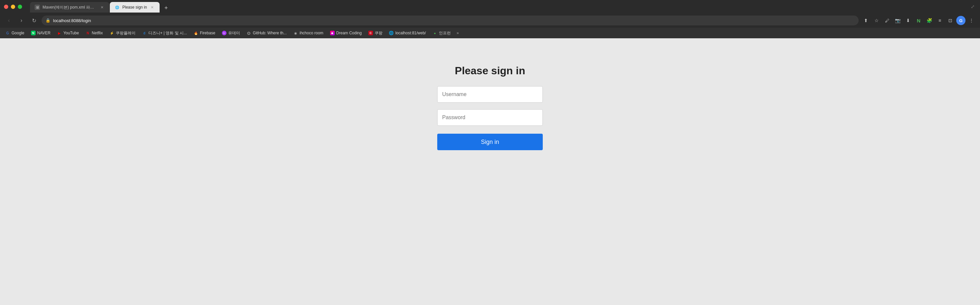 This screenshot has height=305, width=980. What do you see at coordinates (13, 7) in the screenshot?
I see `window-controls` at bounding box center [13, 7].